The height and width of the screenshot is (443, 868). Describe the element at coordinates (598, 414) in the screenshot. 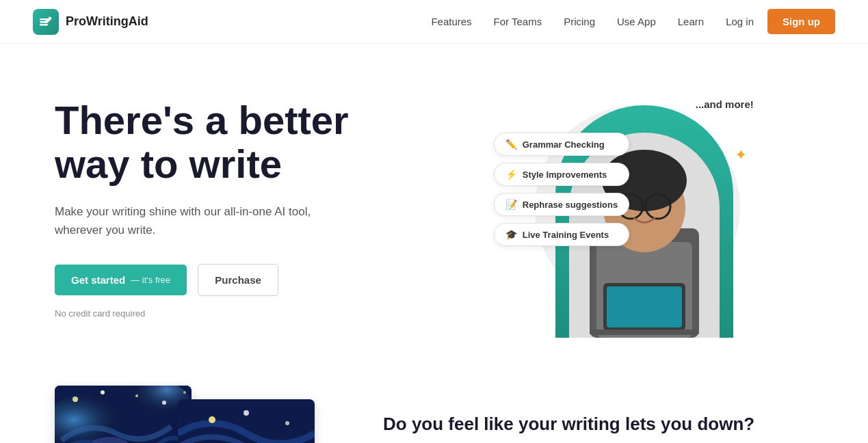

I see `lower-right: Do you feel like your writing lets you d…` at that location.